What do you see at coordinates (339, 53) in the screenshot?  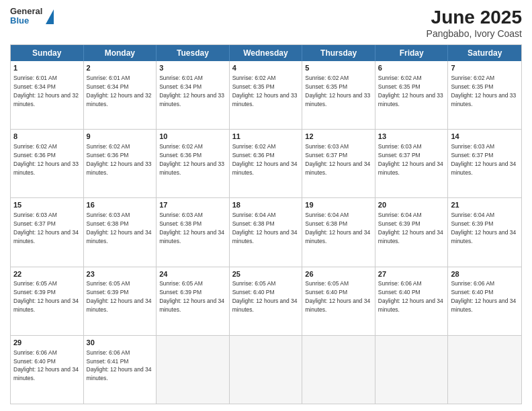 I see `header-thursday: Thursday` at bounding box center [339, 53].